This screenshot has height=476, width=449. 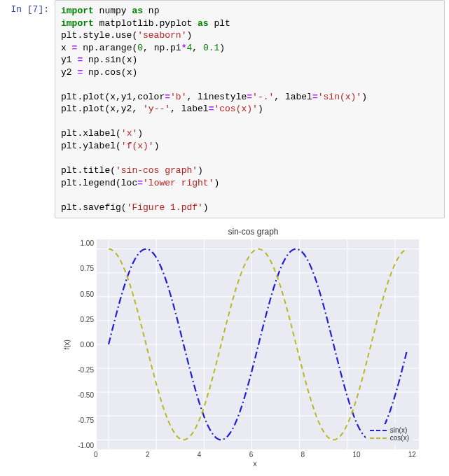 What do you see at coordinates (389, 438) in the screenshot?
I see `legend-item-cos: cos(x)` at bounding box center [389, 438].